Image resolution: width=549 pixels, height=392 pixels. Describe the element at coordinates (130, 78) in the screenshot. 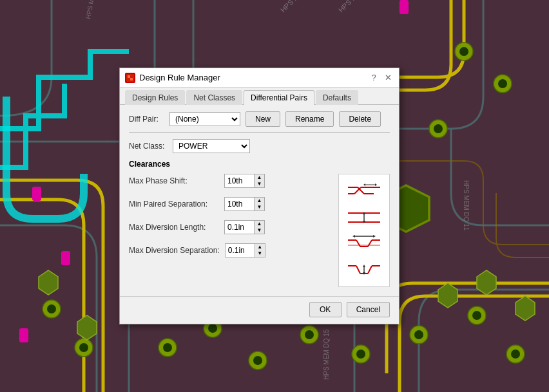

I see `dialog-app-icon` at that location.